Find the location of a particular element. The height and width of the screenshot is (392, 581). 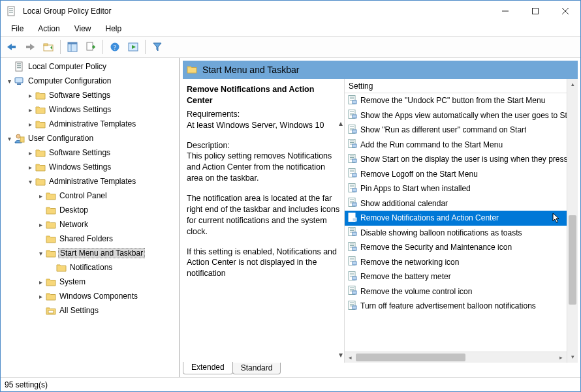

list-row: Show the Apps view automatically when th… is located at coordinates (456, 116).